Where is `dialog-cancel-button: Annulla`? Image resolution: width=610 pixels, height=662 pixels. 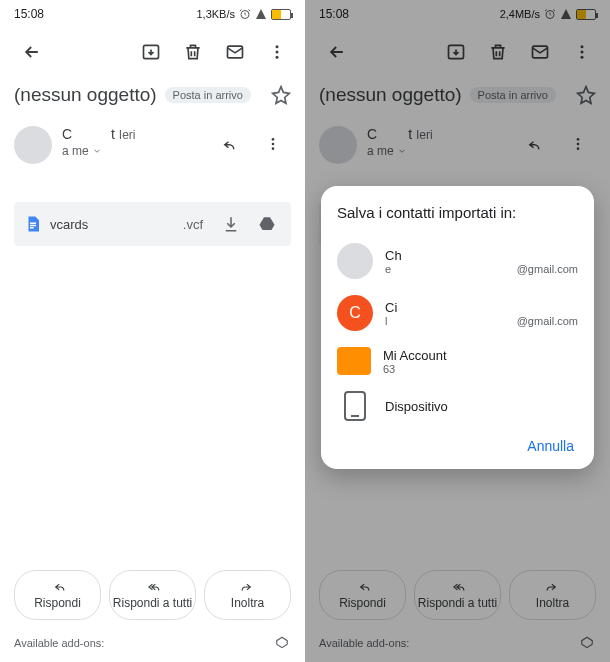
dialog-cancel-button: Annulla is located at coordinates (550, 446).